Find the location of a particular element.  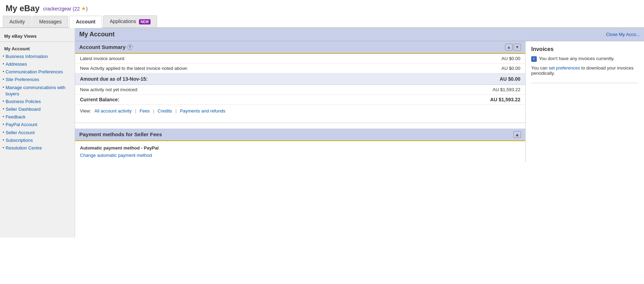

invoice-info-box: i You don't have any invoices currently. is located at coordinates (585, 59).